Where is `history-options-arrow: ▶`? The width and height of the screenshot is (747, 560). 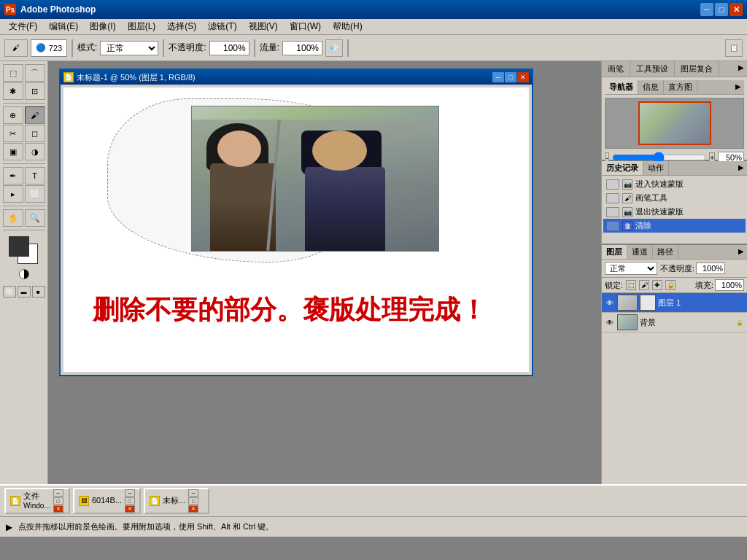
history-options-arrow: ▶ is located at coordinates (741, 168).